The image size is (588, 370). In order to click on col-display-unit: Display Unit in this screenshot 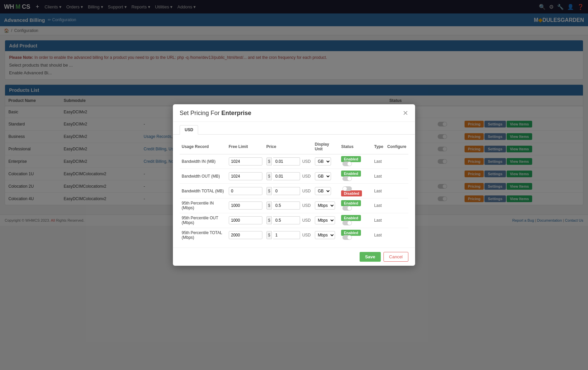, I will do `click(326, 147)`.